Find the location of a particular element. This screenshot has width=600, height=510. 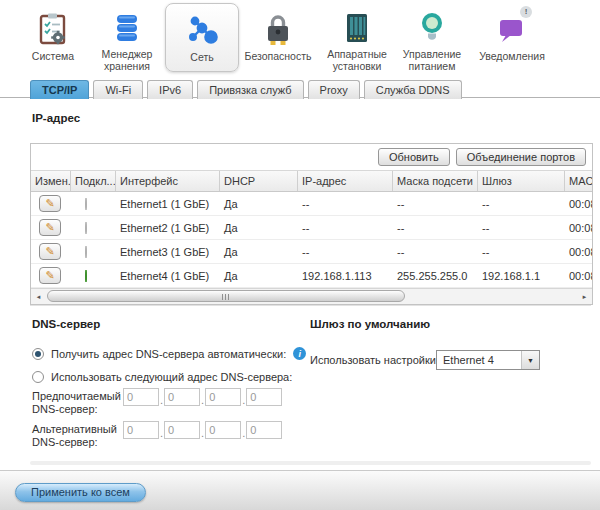

cell-interface: Ethernet1 (1 GbE) is located at coordinates (168, 204).